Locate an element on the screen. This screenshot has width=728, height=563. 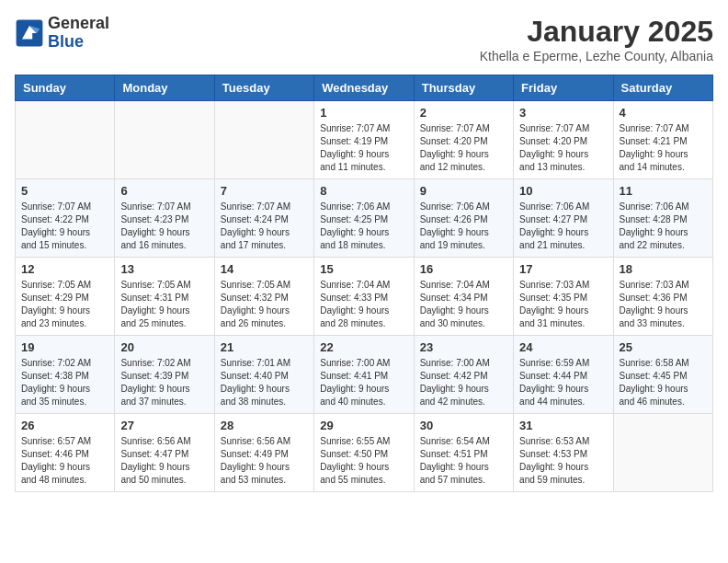
calendar-cell: 30Sunrise: 6:54 AM Sunset: 4:51 PM Dayli… is located at coordinates (463, 453).